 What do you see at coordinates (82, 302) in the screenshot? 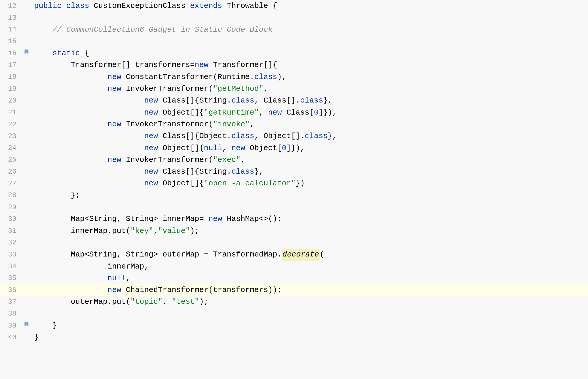
I see `code-token: outerMap.put(` at bounding box center [82, 302].